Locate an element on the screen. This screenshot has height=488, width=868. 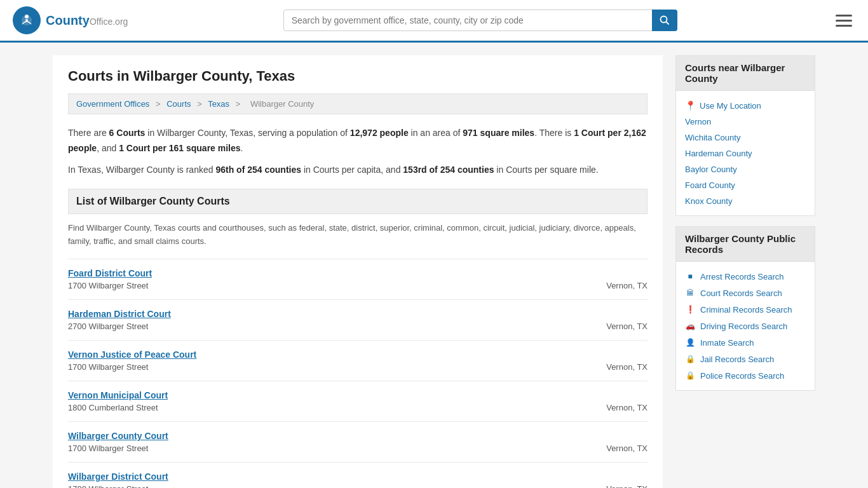
public-record-link: 🔒Police Records Search is located at coordinates (745, 376).